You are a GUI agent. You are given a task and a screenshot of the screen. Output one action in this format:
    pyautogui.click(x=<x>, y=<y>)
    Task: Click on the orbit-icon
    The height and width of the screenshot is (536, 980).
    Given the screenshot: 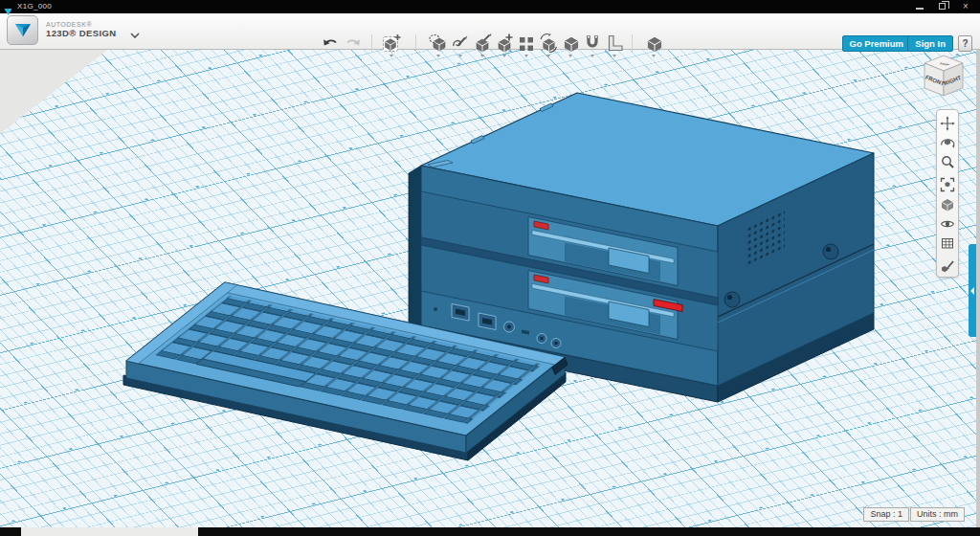 What is the action you would take?
    pyautogui.click(x=947, y=143)
    